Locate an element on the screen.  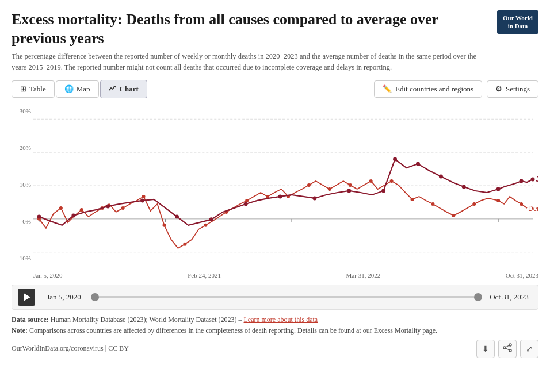
japan-series-label: Japan is located at coordinates (537, 179).